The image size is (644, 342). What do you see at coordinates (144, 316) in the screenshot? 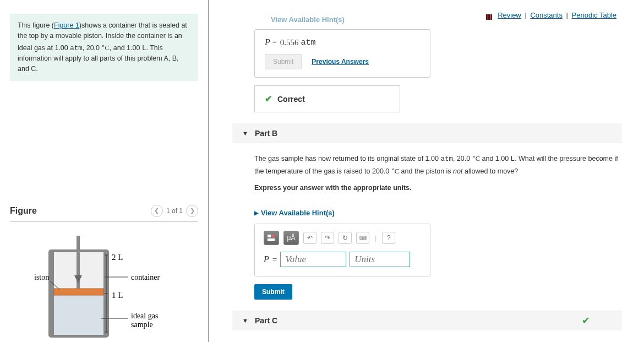
I see `label-gas: ideal gas` at bounding box center [144, 316].